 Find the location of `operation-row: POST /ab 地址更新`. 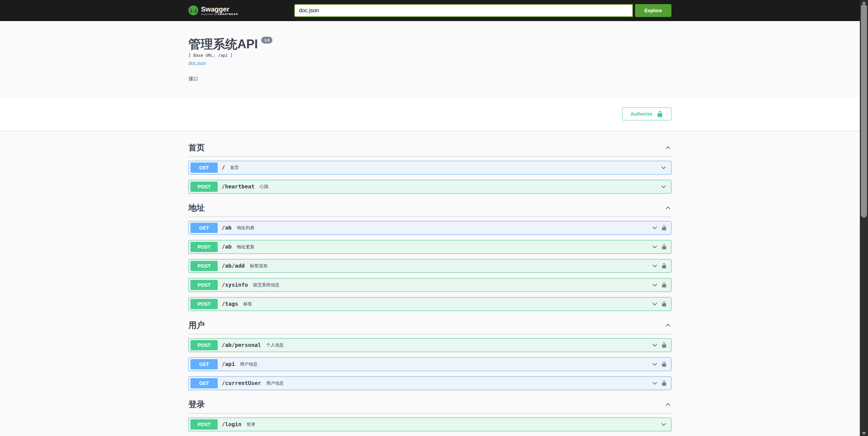

operation-row: POST /ab 地址更新 is located at coordinates (430, 247).